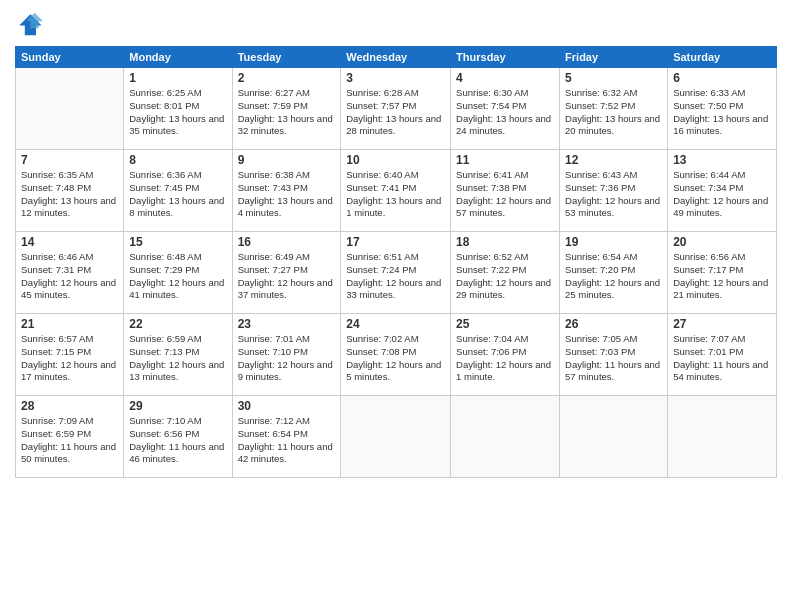  Describe the element at coordinates (286, 58) in the screenshot. I see `weekday-header-tuesday: Tuesday` at that location.